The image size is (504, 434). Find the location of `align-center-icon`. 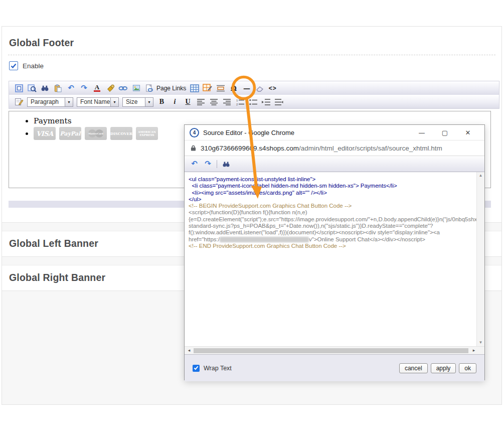

align-center-icon is located at coordinates (214, 102).